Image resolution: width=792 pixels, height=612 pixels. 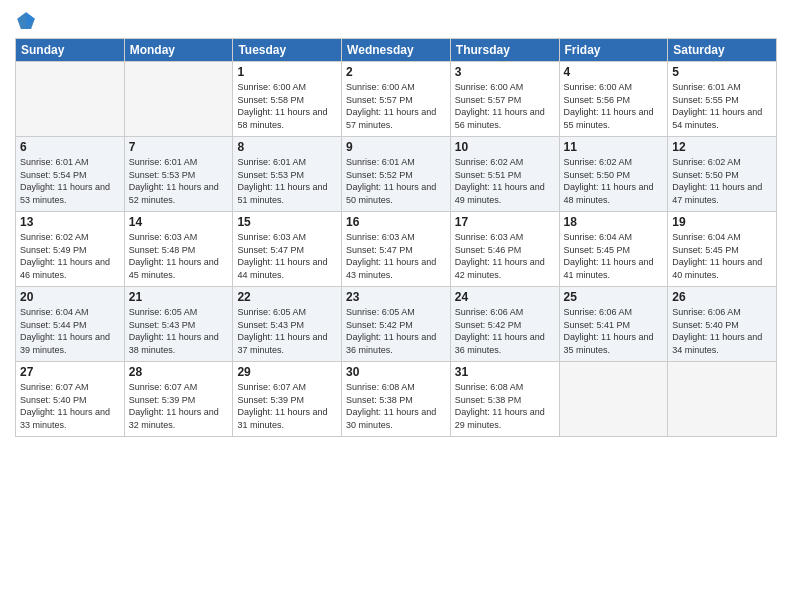 I want to click on day-info: Sunrise: 6:02 AM Sunset: 5:51 PM Dayligh…, so click(x=505, y=181).